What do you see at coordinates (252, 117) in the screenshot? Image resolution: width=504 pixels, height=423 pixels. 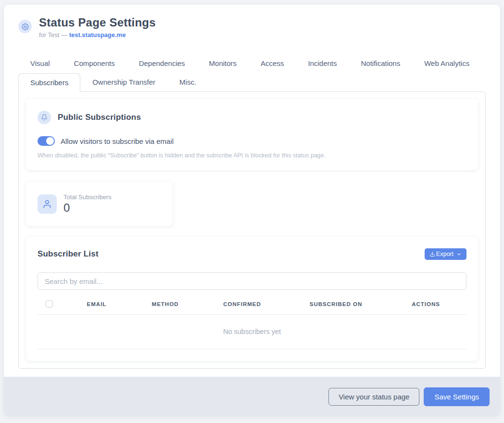 I see `public-subscriptions-header: Public Subscriptions` at bounding box center [252, 117].